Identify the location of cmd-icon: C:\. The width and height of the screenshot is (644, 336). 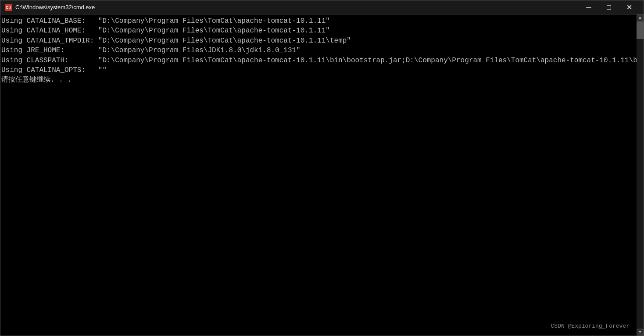
(8, 7).